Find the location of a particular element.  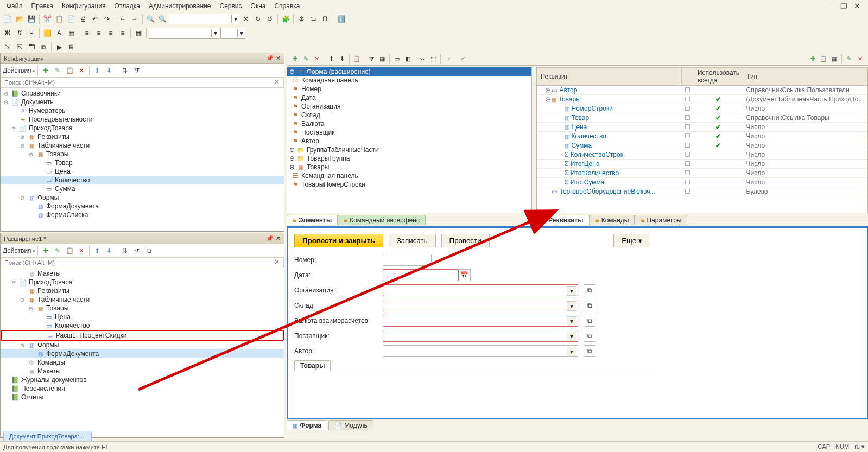

tree-item: ⊖ПриходТовара is located at coordinates (142, 128).